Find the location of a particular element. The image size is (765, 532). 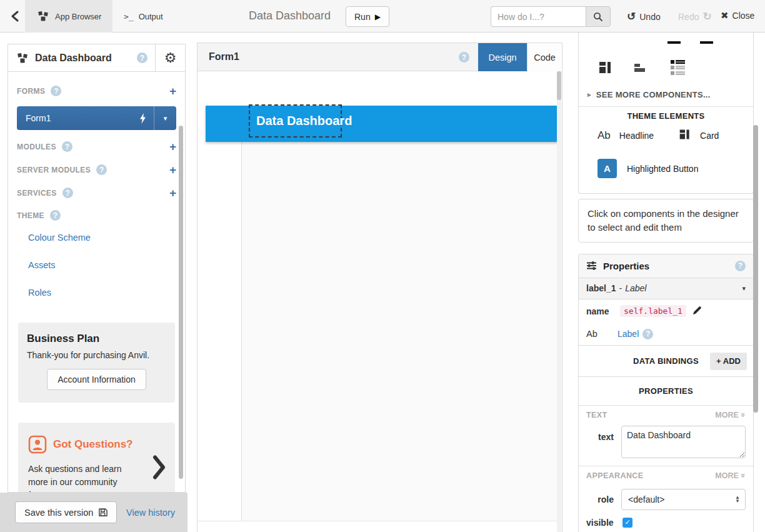

account-information-button: Account Information is located at coordinates (96, 379).